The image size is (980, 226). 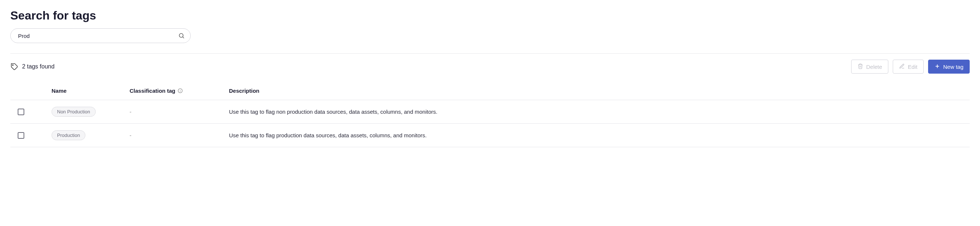 I want to click on row-description: Use this tag to flag production data sou…, so click(x=600, y=135).